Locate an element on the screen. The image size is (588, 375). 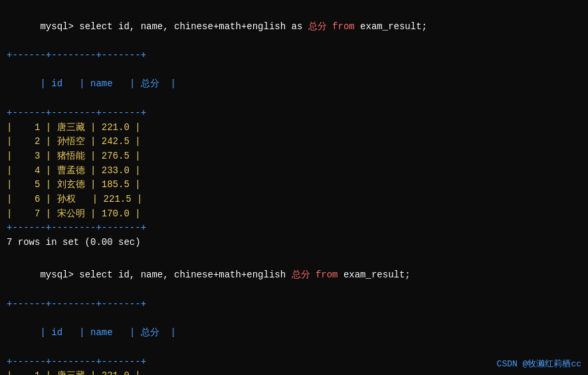
prompt-line-2: mysql> select id, name, chinese+math+eng… is located at coordinates (294, 276).